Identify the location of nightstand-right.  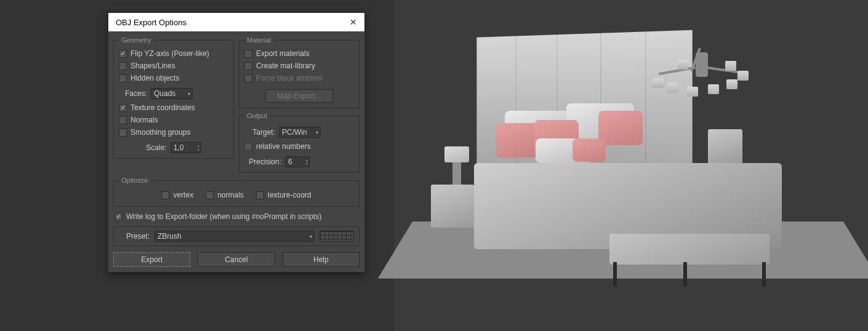
(725, 146).